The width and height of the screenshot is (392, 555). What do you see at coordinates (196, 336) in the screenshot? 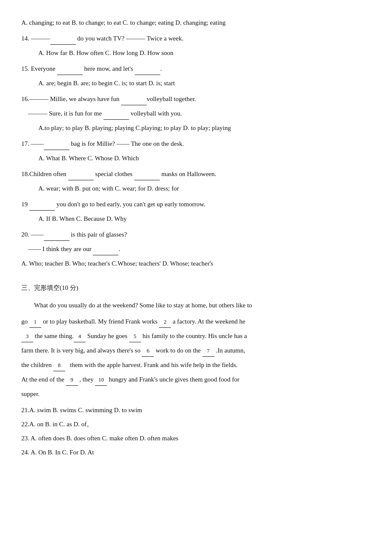
I see `passage-line3: 3 the same thing.4 Sunday he goes 5 his …` at bounding box center [196, 336].